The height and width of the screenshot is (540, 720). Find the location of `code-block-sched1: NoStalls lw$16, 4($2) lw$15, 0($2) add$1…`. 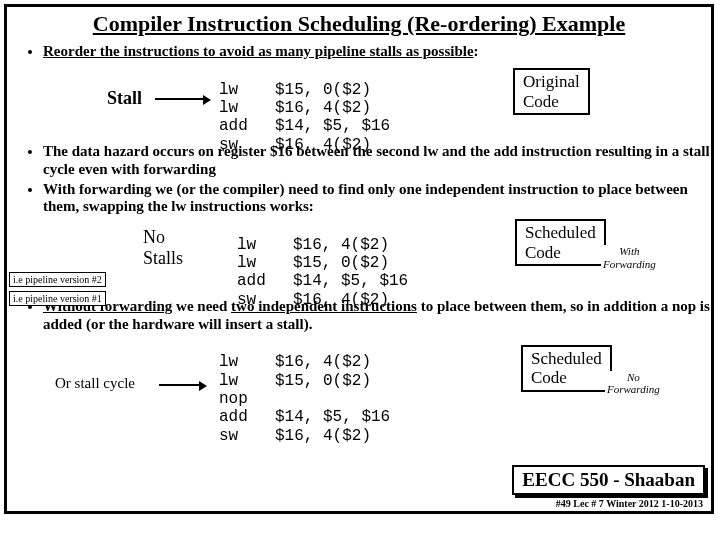

code-block-sched1: NoStalls lw$16, 4($2) lw$15, 0($2) add$1… is located at coordinates (377, 256).